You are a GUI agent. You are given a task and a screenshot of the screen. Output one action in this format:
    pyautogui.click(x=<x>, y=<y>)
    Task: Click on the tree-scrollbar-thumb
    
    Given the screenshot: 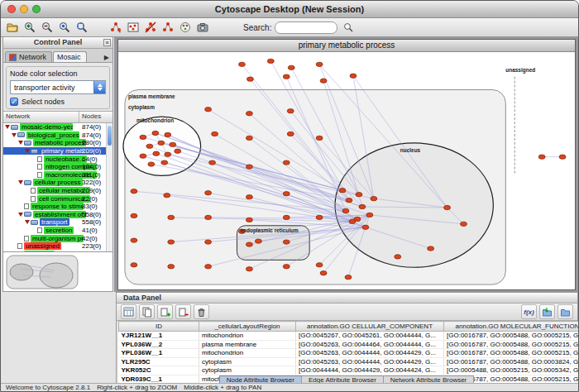 What is the action you would take?
    pyautogui.click(x=109, y=136)
    